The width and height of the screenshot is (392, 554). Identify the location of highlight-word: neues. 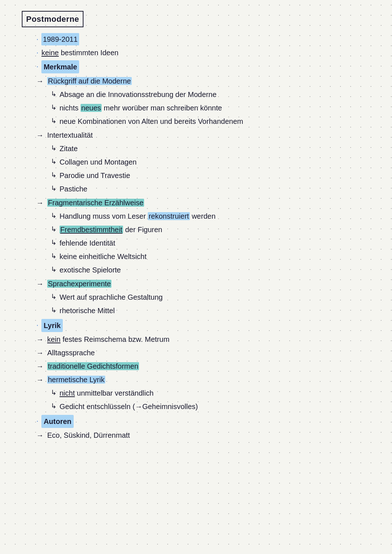
(91, 108).